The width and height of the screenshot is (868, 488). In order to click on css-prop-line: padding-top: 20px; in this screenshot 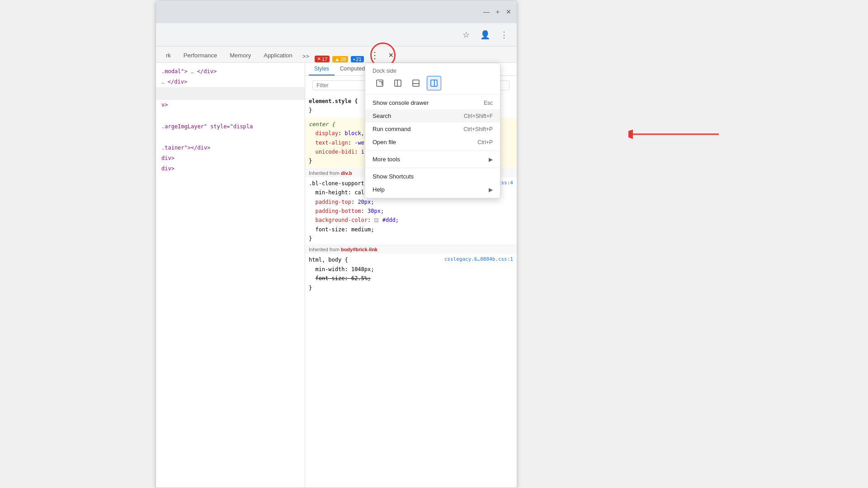, I will do `click(411, 202)`.